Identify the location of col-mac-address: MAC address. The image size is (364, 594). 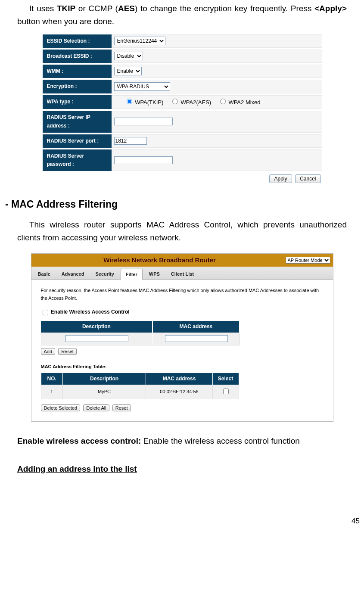
(196, 327).